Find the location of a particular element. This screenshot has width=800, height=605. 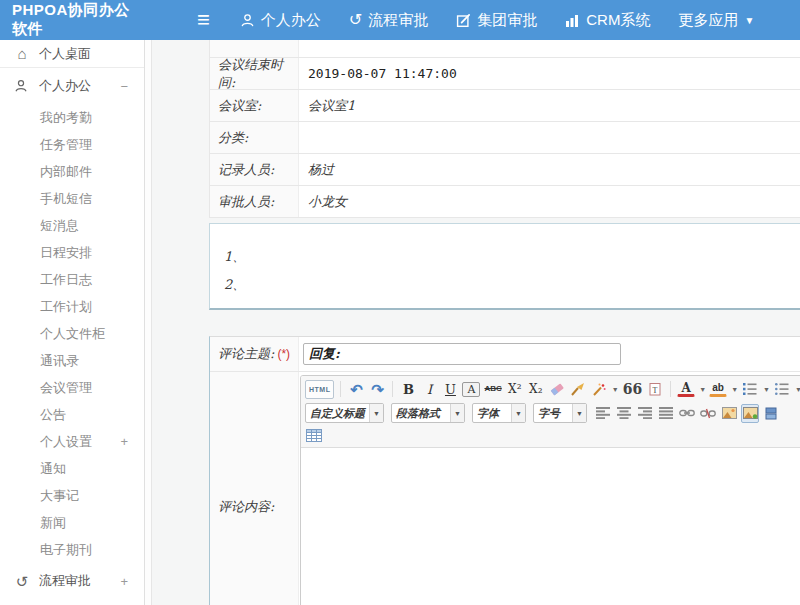

sidebar-item: 新闻 is located at coordinates (72, 522).